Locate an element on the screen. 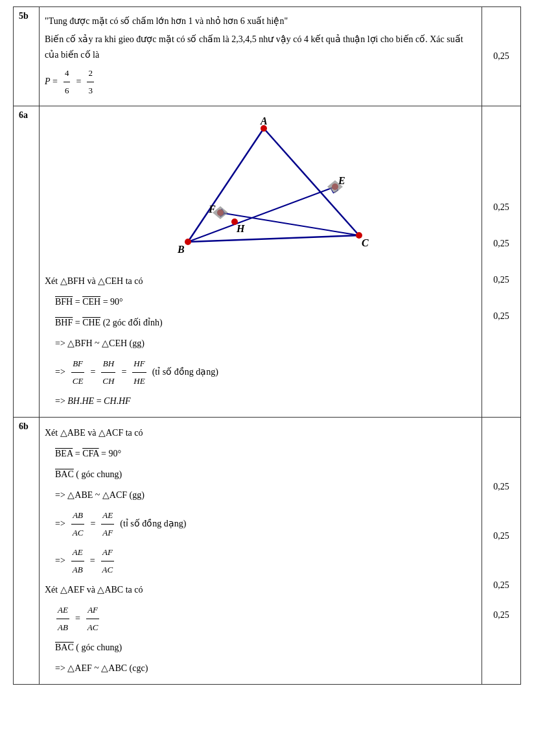  formula-p: P = 4 6 = 2 3 is located at coordinates (261, 82).